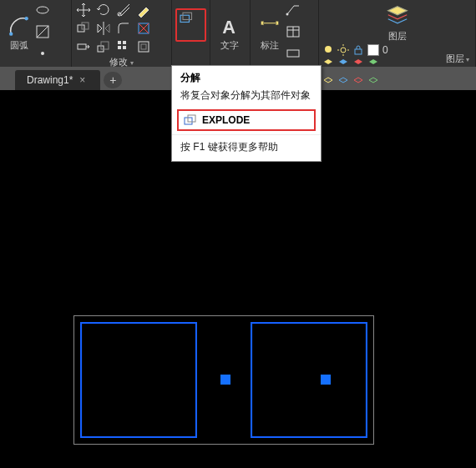 The image size is (476, 468). Describe the element at coordinates (104, 47) in the screenshot. I see `scale-tool` at that location.